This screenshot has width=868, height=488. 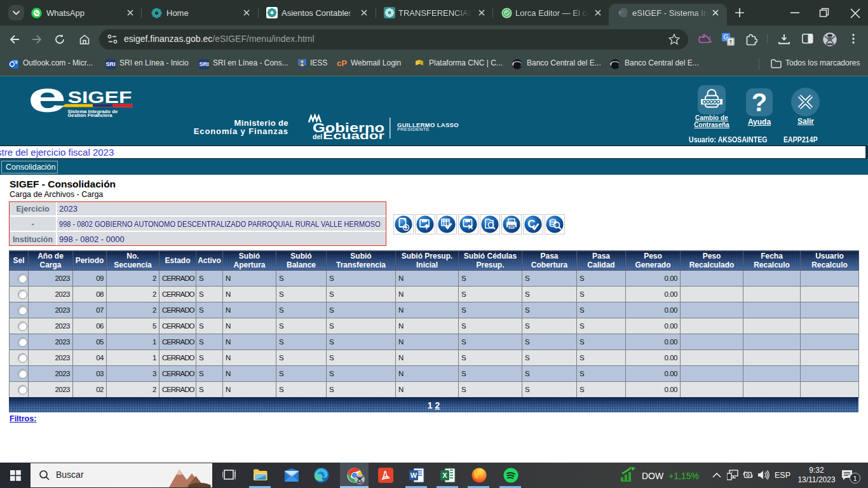 I want to click on svg-text: e, so click(x=47, y=99).